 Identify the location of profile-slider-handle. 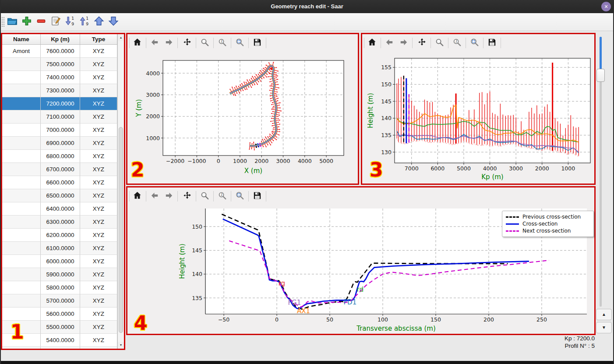
(601, 75).